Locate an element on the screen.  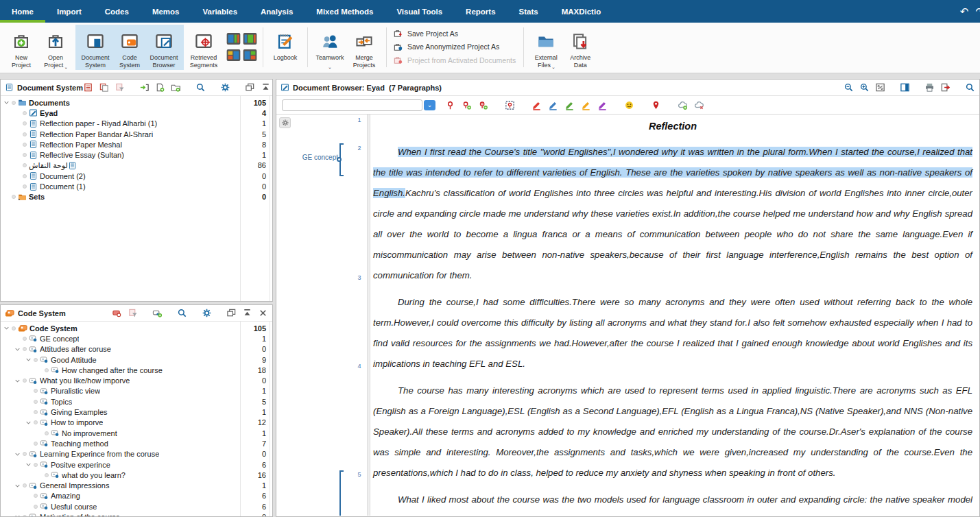
code-row: Amazing6 is located at coordinates (136, 496).